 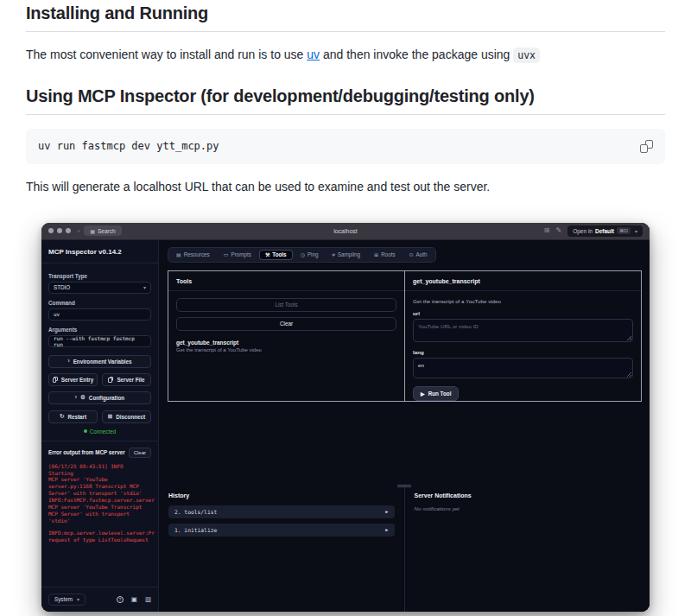 What do you see at coordinates (60, 231) in the screenshot?
I see `traffic-light-buttons` at bounding box center [60, 231].